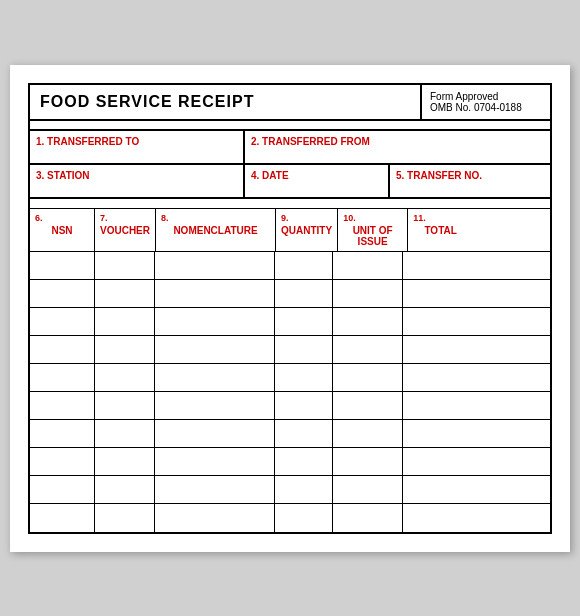  I want to click on col-label-voucher: VOUCHER, so click(125, 230).